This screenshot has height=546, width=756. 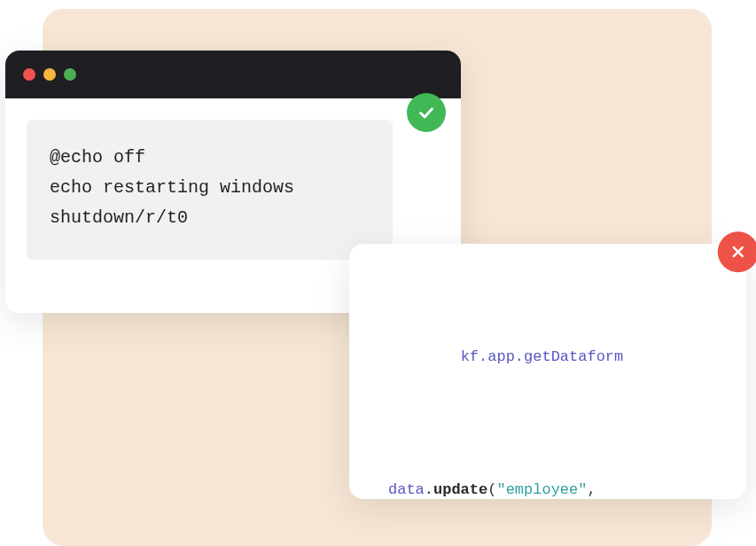 What do you see at coordinates (737, 252) in the screenshot?
I see `error-badge` at bounding box center [737, 252].